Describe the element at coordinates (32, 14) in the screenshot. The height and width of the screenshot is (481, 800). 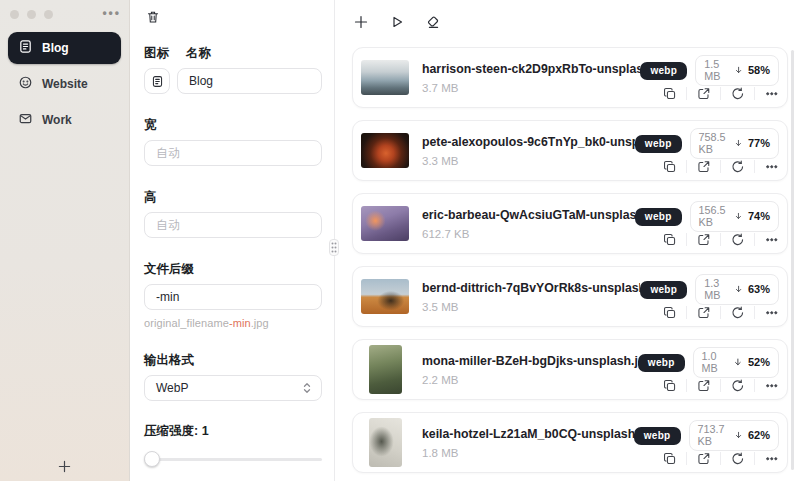
I see `window-controls` at that location.